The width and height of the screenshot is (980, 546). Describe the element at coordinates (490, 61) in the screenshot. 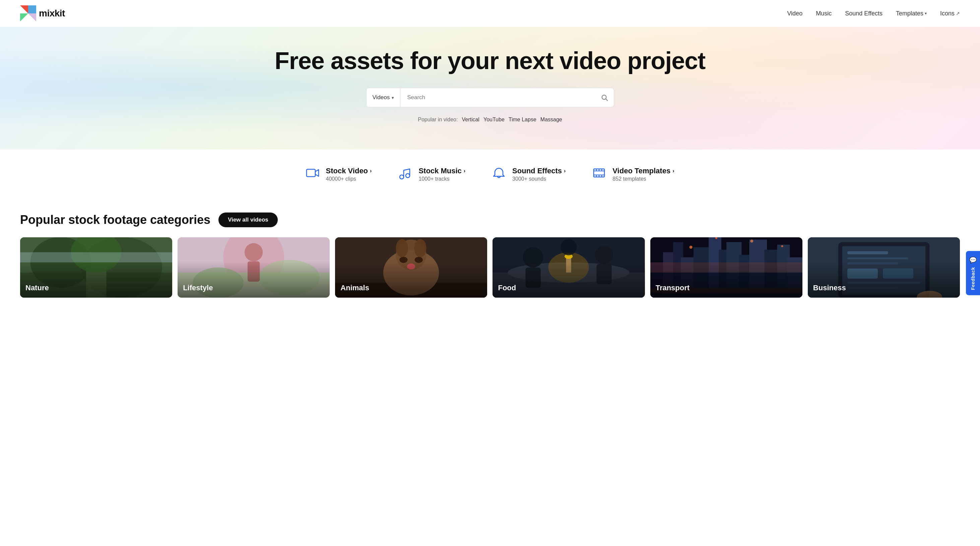

I see `hero-heading: Free assets for your next video project` at that location.